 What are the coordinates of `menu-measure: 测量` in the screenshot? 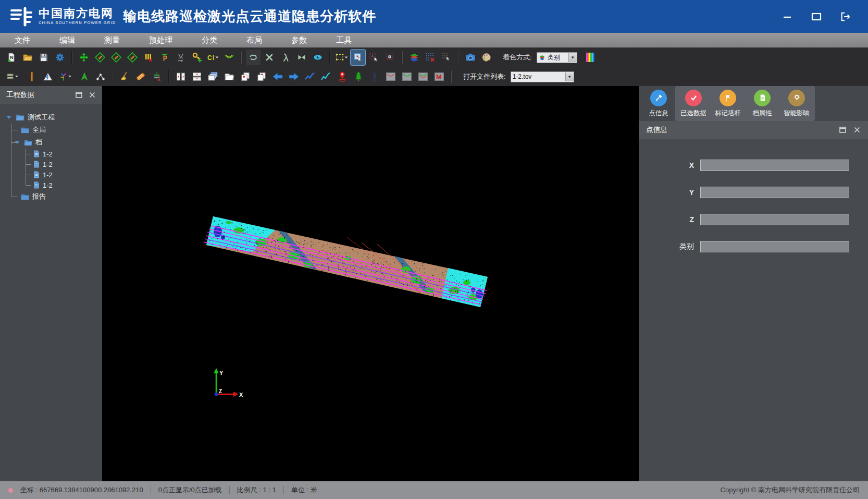 It's located at (112, 40).